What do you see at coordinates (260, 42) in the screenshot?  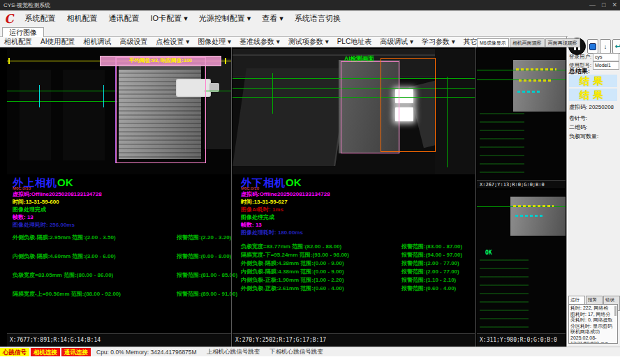 I see `tool-baseline-params: 基准线参数 ▾` at bounding box center [260, 42].